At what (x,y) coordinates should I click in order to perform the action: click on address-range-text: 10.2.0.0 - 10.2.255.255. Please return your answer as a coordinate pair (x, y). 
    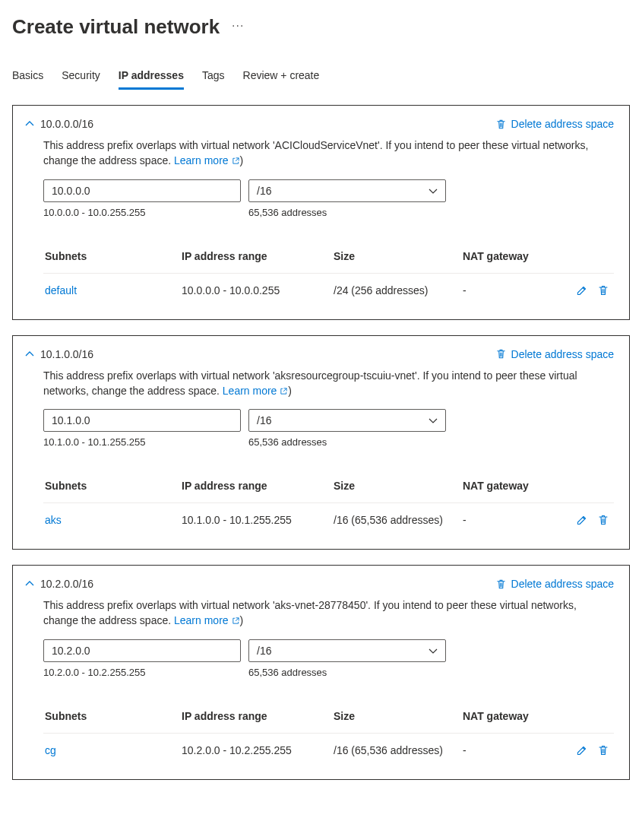
    Looking at the image, I should click on (146, 672).